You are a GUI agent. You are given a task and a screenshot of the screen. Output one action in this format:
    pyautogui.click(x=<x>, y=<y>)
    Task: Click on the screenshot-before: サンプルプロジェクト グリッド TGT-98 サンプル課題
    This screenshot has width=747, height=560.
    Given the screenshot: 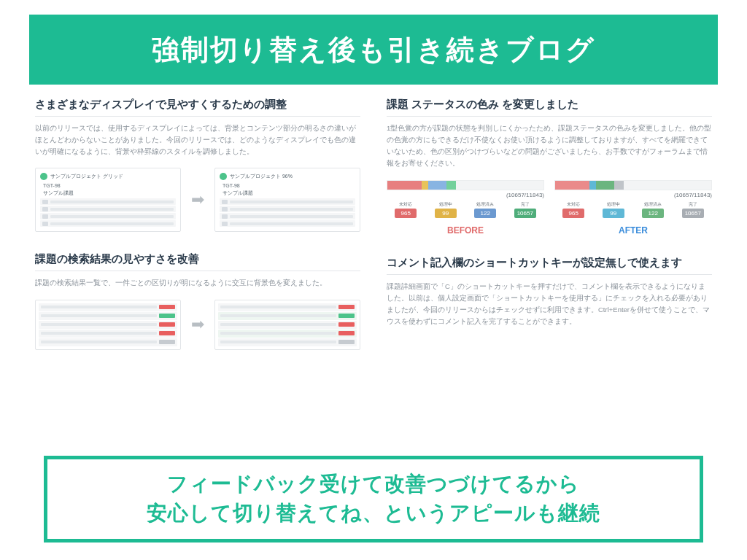 What is the action you would take?
    pyautogui.click(x=108, y=200)
    